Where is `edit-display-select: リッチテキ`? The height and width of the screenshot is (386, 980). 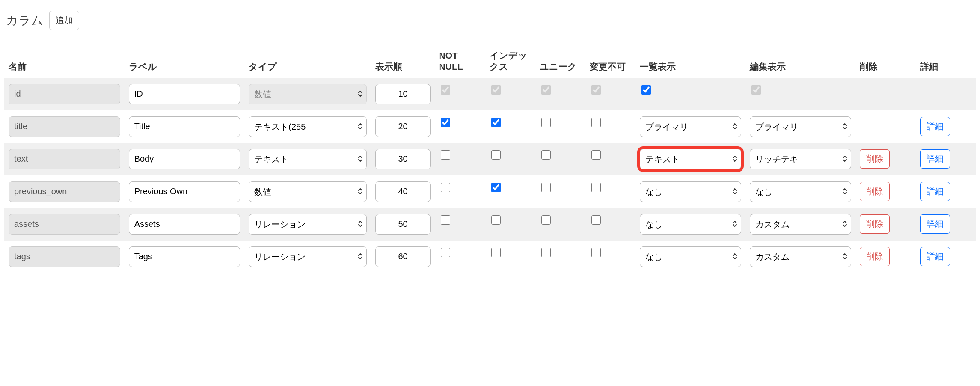 edit-display-select: リッチテキ is located at coordinates (800, 159).